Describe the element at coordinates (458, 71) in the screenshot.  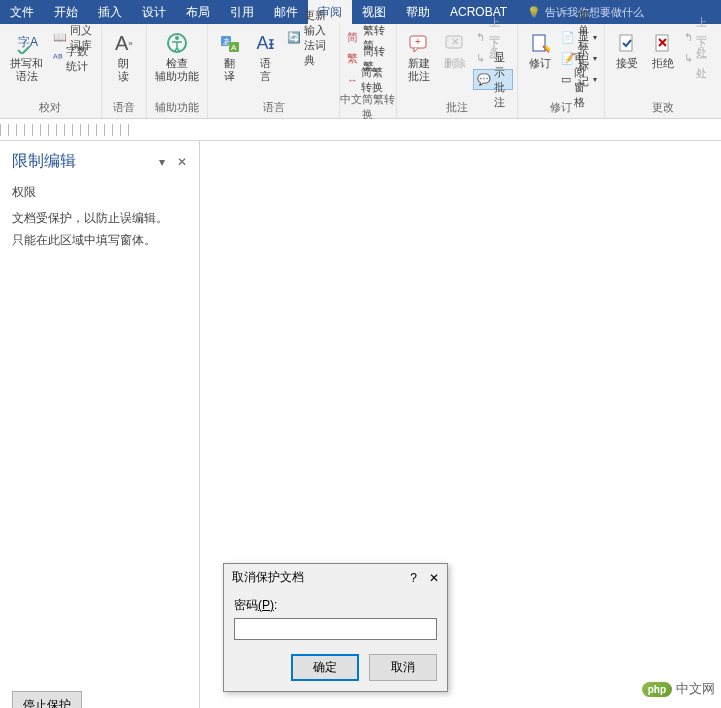
I see `group-comments: + 新建批注 ✕ 删除 ↰ 上一条 ↳ 下一条 💬 显示批注` at that location.